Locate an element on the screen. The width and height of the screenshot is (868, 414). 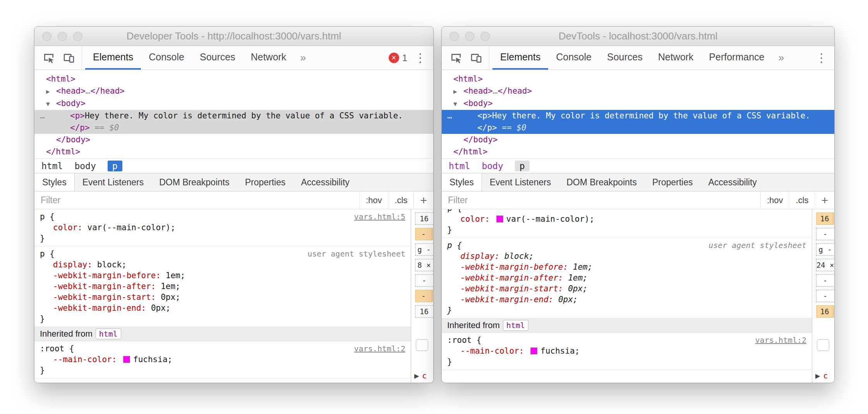
tab-dom-breakpoints: DOM Breakpoints is located at coordinates (602, 182).